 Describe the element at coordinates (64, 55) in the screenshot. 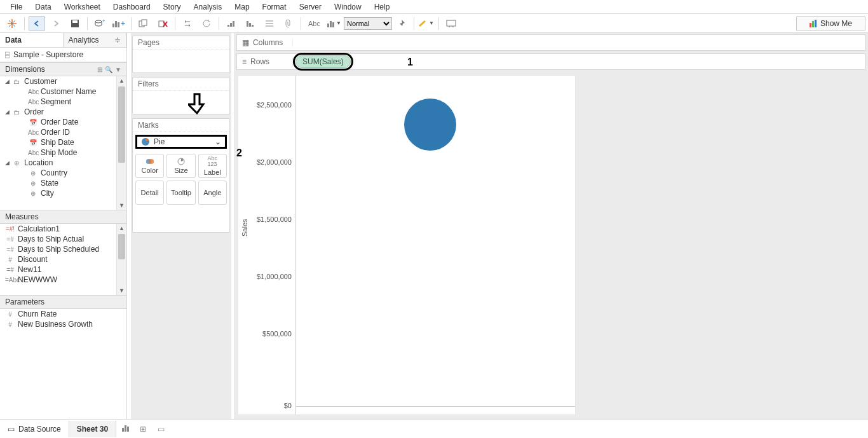

I see `datasource-row: ⌸ Sample - Superstore` at that location.